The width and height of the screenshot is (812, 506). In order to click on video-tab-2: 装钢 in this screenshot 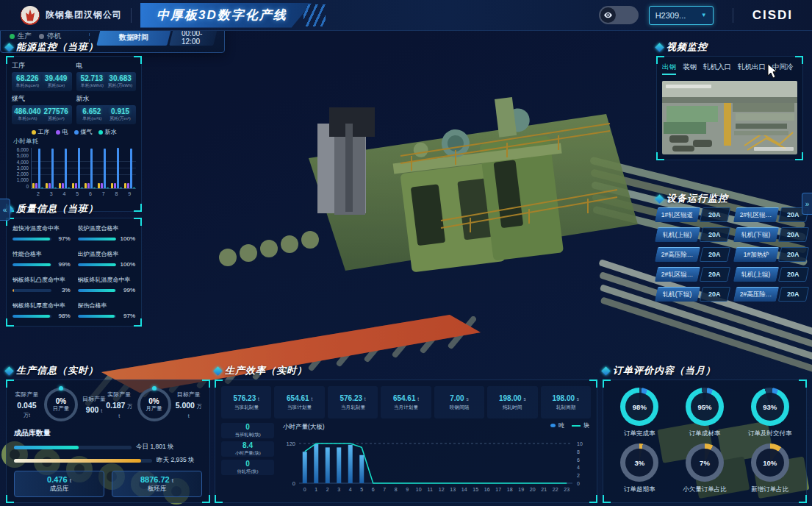, I will do `click(689, 69)`.